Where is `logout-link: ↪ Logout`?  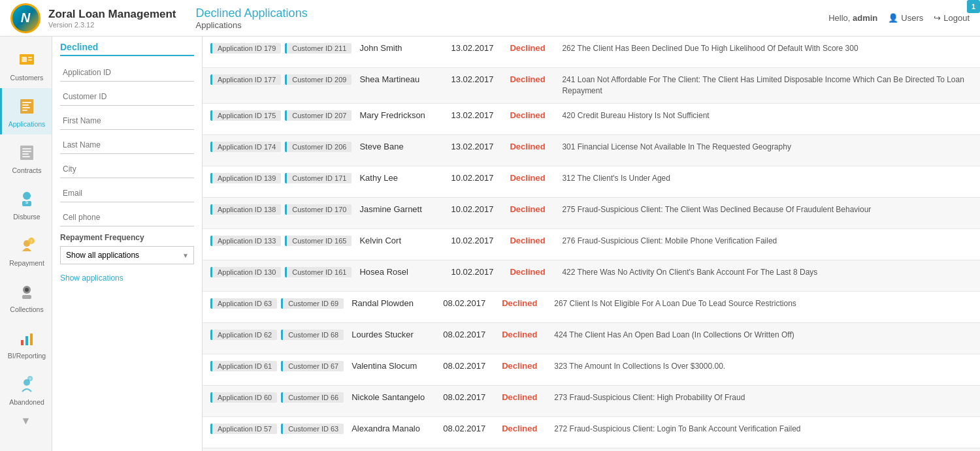 logout-link: ↪ Logout is located at coordinates (951, 18).